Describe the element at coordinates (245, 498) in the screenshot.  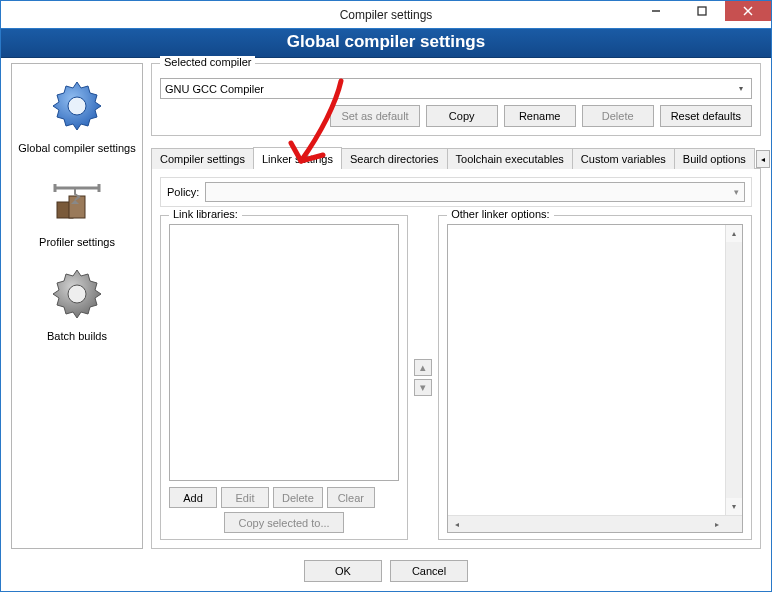
I see `edit-button: Edit` at that location.